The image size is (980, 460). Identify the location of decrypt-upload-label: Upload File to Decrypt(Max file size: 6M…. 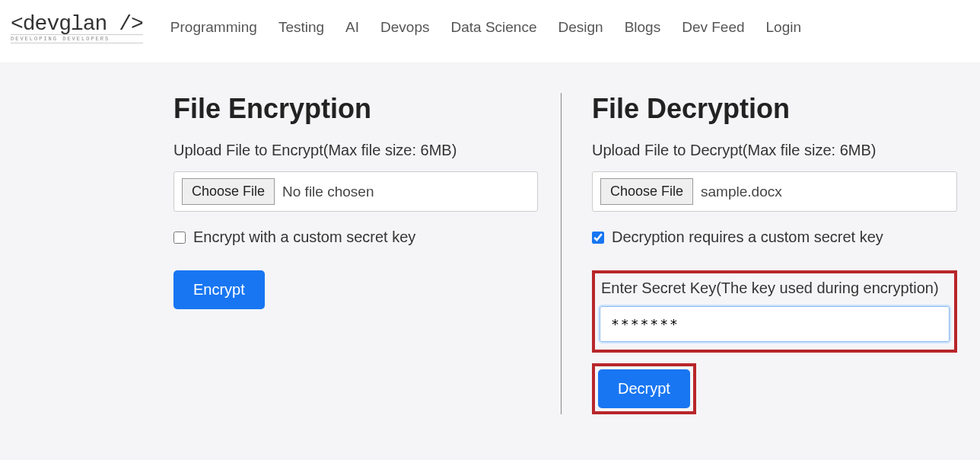
(775, 151).